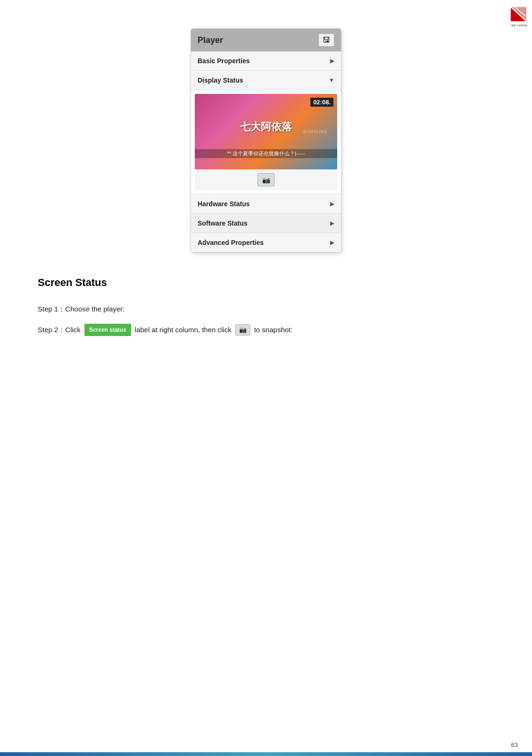  Describe the element at coordinates (266, 180) in the screenshot. I see `snapshot-button: 📷` at that location.